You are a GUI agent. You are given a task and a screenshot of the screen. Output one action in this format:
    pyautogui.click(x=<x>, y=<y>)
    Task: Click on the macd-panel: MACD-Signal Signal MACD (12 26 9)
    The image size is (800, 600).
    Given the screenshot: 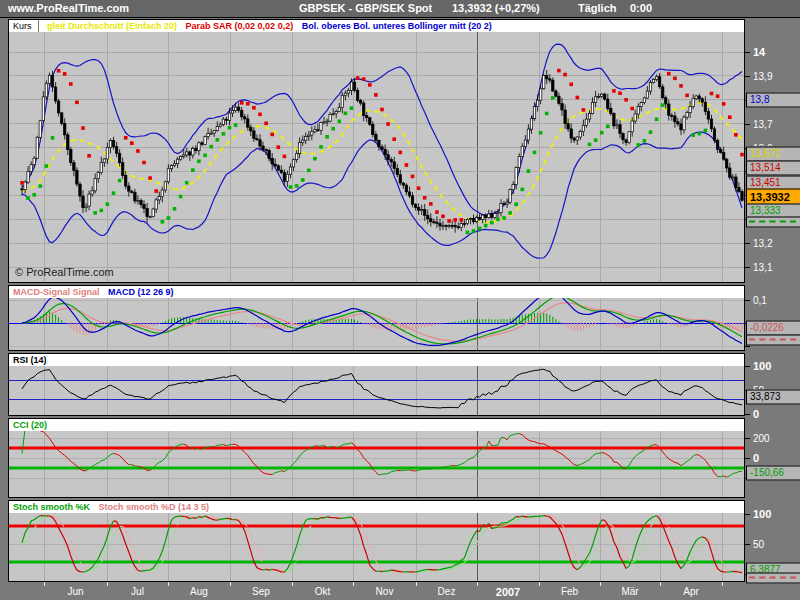 What is the action you would take?
    pyautogui.click(x=376, y=318)
    